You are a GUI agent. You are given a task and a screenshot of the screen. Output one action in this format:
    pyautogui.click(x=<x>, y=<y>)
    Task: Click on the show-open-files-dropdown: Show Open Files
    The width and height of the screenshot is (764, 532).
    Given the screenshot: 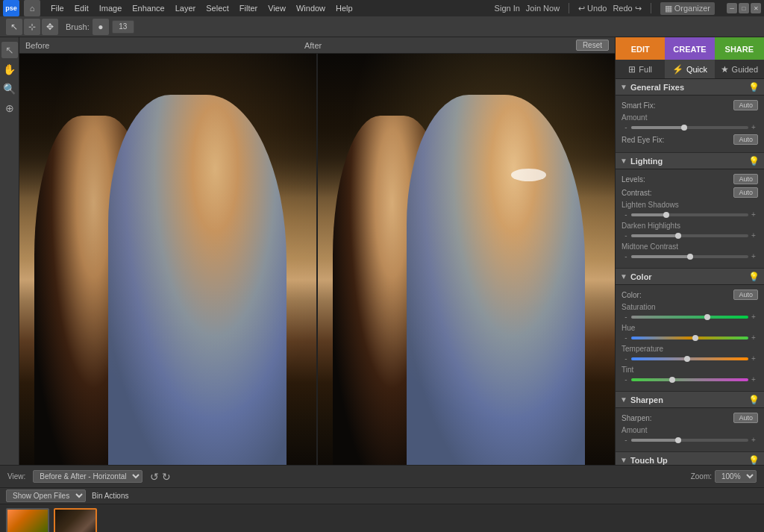 What is the action you would take?
    pyautogui.click(x=46, y=495)
    